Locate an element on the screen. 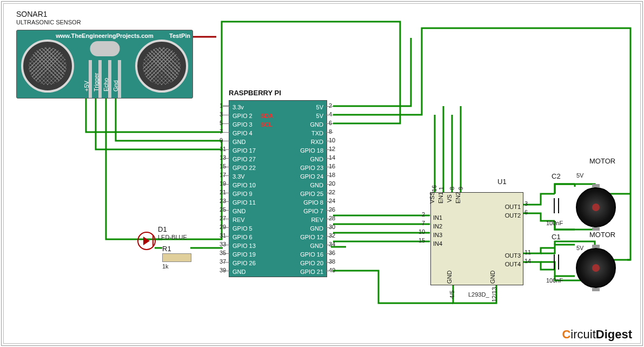 This screenshot has width=644, height=347. c1-val: 100nF is located at coordinates (555, 280).